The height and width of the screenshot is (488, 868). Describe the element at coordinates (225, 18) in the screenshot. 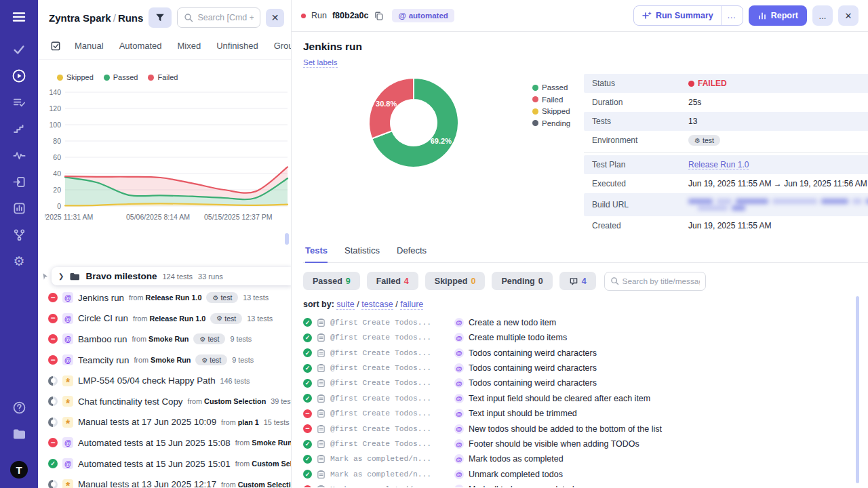

I see `runs-search-input` at that location.